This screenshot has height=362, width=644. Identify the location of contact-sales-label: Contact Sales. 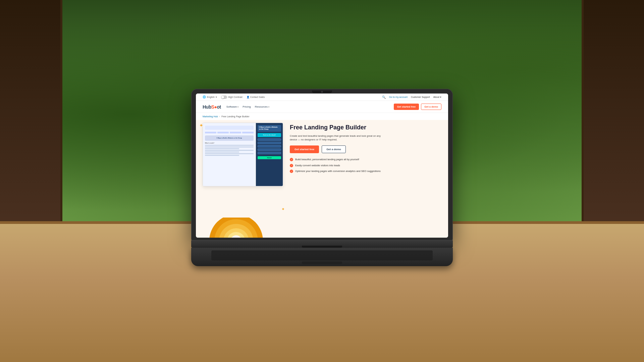
(258, 97).